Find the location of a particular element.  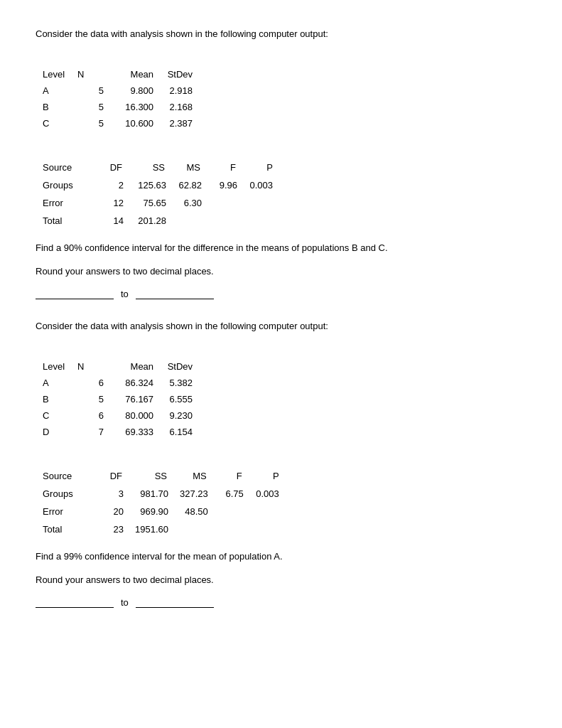

anova-col-ss-1: SS is located at coordinates (156, 168).